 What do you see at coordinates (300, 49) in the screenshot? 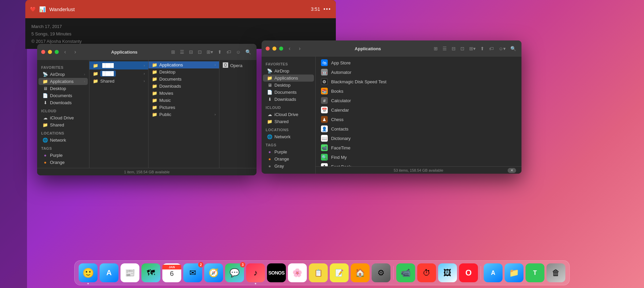
I see `finder2-forward-button: ›` at bounding box center [300, 49].